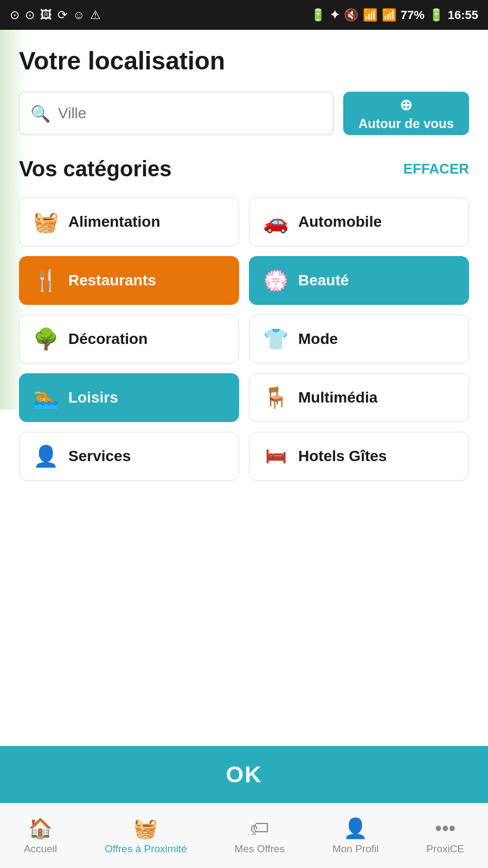 The image size is (488, 868). I want to click on search-row: 🔍 ⊕ Autour de vous, so click(244, 113).